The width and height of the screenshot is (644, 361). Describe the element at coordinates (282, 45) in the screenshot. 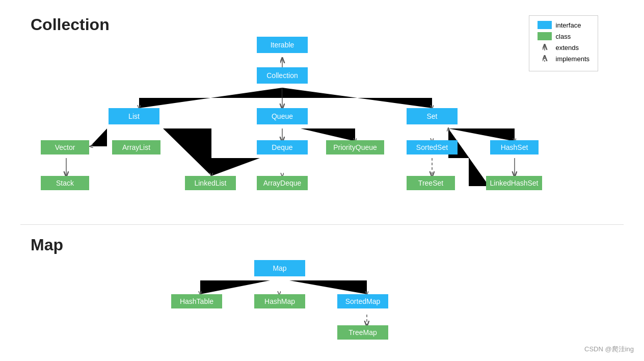

I see `node-iterable: Iterable` at that location.